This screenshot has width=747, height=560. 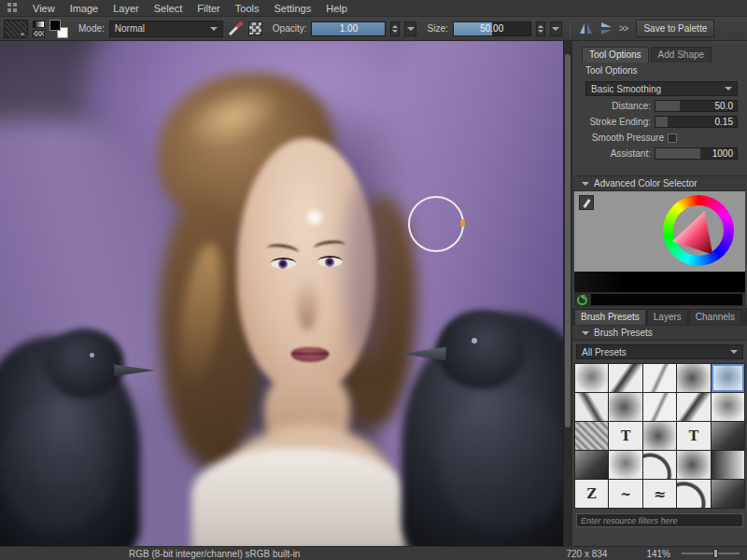 What do you see at coordinates (586, 203) in the screenshot?
I see `color-selector-settings-button` at bounding box center [586, 203].